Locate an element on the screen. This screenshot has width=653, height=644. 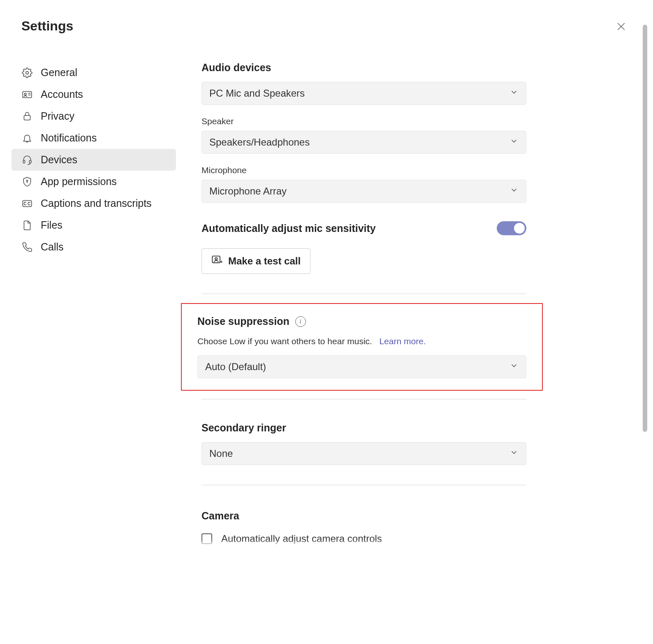
sidebar-item-files: Files is located at coordinates (94, 225).